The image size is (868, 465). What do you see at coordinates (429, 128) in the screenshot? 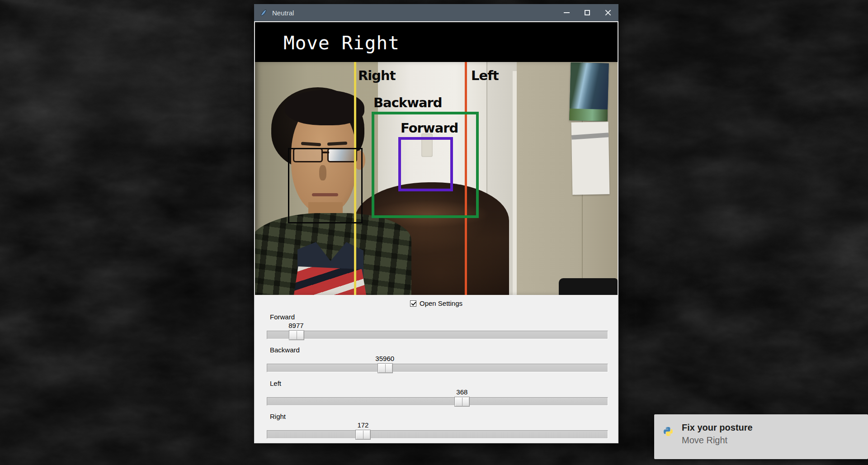
I see `forward-box-label: Forward` at bounding box center [429, 128].